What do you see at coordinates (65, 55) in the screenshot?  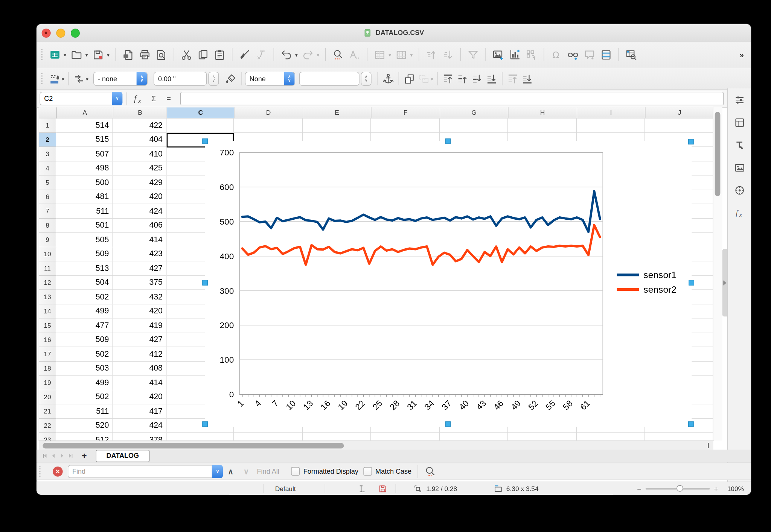 I see `new-dropdown: ▾` at bounding box center [65, 55].